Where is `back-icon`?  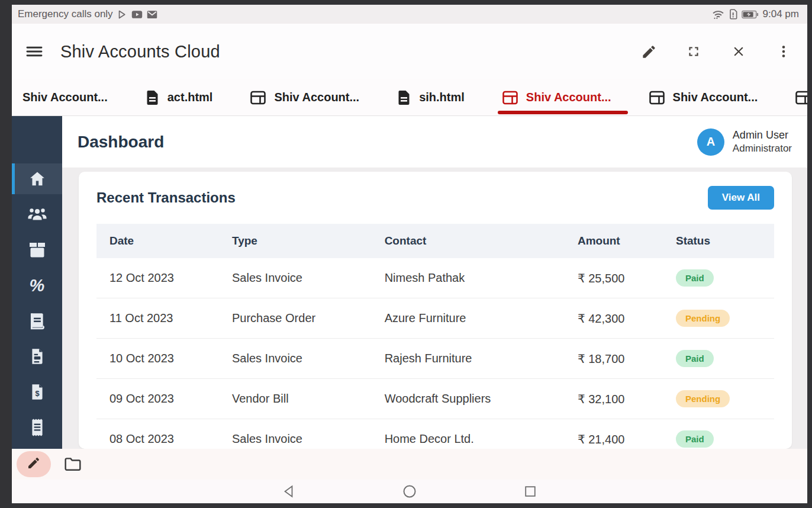
back-icon is located at coordinates (289, 491).